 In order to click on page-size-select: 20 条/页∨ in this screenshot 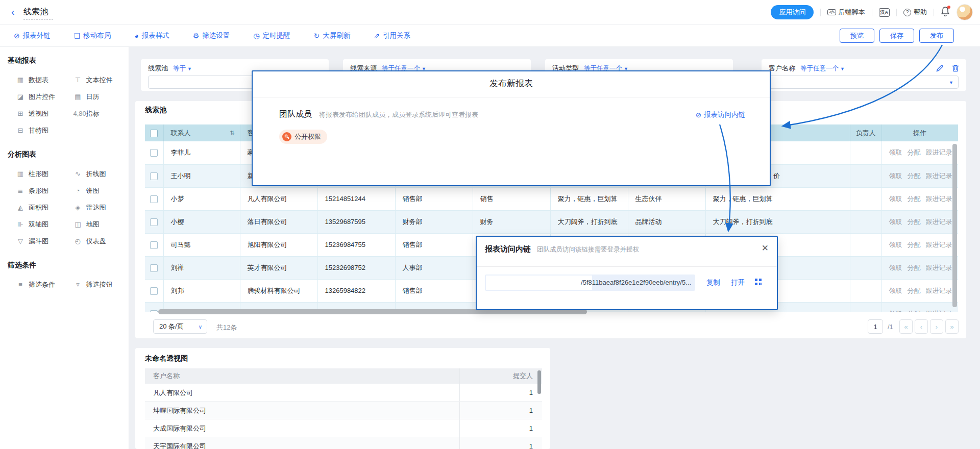, I will do `click(180, 327)`.